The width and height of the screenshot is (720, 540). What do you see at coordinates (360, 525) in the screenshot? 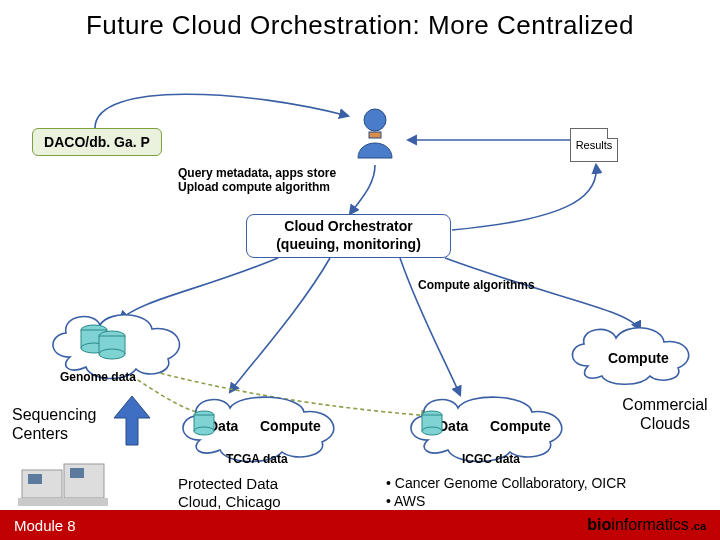
I see `footer-bar: Module 8 bioinformatics.ca` at bounding box center [360, 525].